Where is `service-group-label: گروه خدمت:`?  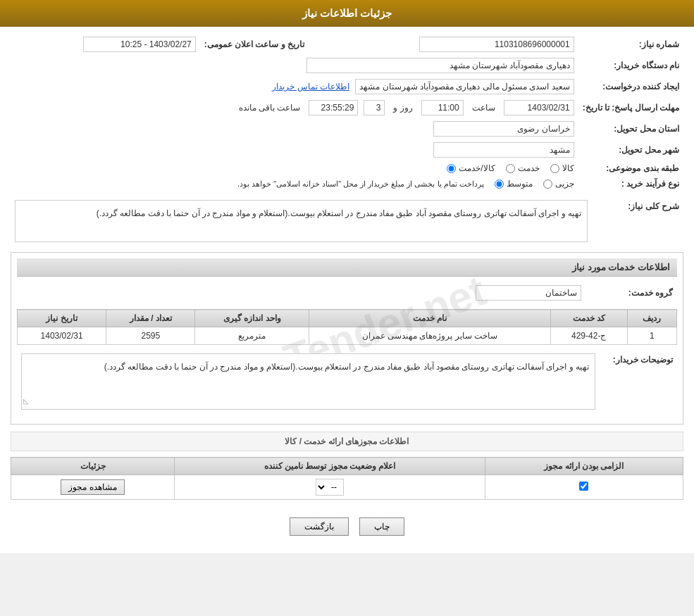 service-group-label: گروه خدمت: is located at coordinates (631, 293).